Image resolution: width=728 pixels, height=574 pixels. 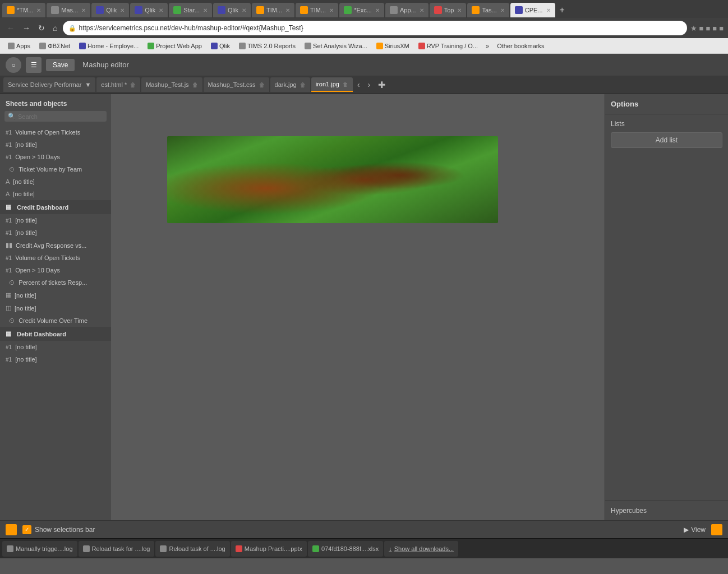 What do you see at coordinates (362, 10) in the screenshot?
I see `browser-tab-9: *Exc... ✕` at bounding box center [362, 10].